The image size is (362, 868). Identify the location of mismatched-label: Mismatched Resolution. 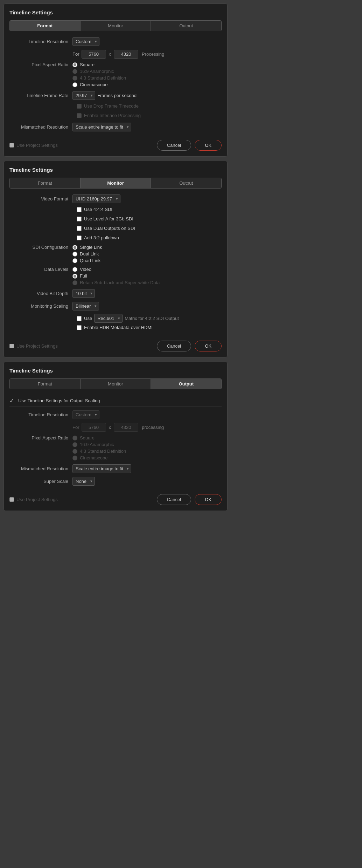
(41, 127).